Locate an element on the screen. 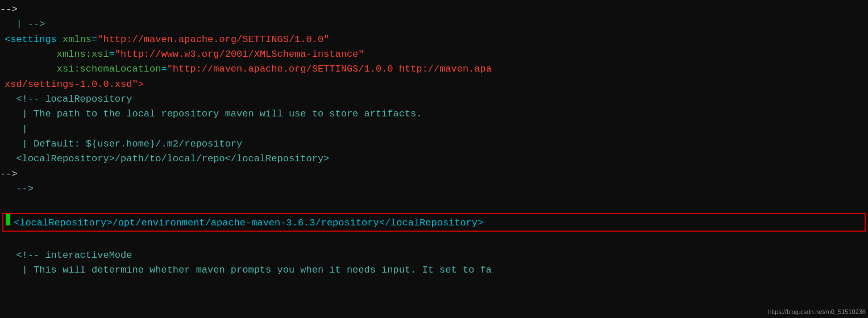 The height and width of the screenshot is (318, 868). line-comment-end: --> is located at coordinates (434, 189).